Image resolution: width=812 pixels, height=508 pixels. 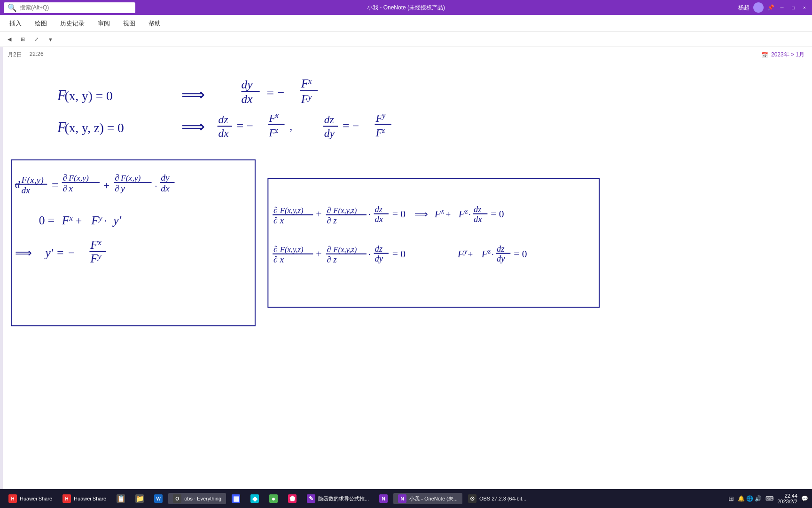 What do you see at coordinates (503, 499) in the screenshot?
I see `obs-label: OBS 27.2.3 (64-bit...` at bounding box center [503, 499].